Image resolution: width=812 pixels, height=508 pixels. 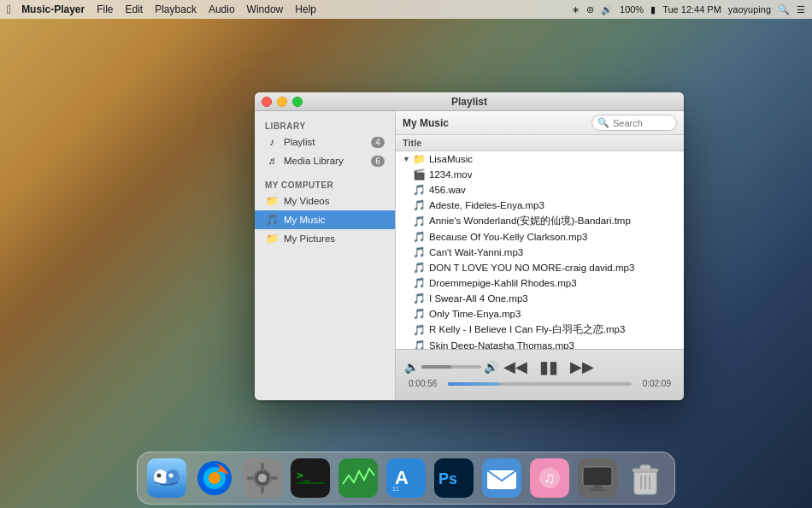 I want to click on file-name: Can't Wait-Yanni.mp3, so click(x=476, y=252).